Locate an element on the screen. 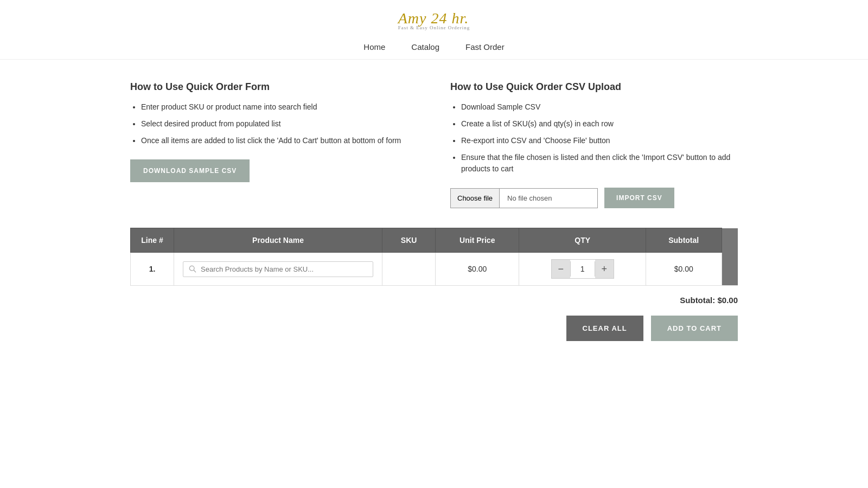 This screenshot has height=488, width=868. sku-cell is located at coordinates (409, 269).